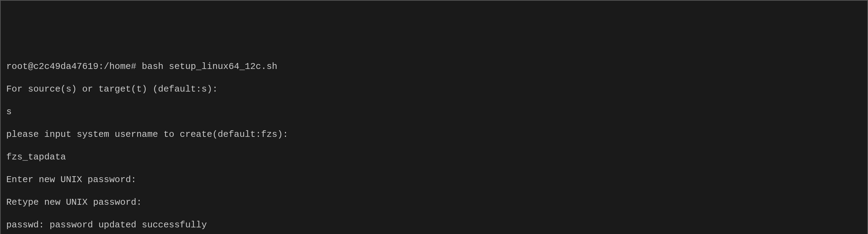 The height and width of the screenshot is (234, 868). Describe the element at coordinates (434, 89) in the screenshot. I see `terminal-line: For source(s) or target(t) (default:s):` at that location.